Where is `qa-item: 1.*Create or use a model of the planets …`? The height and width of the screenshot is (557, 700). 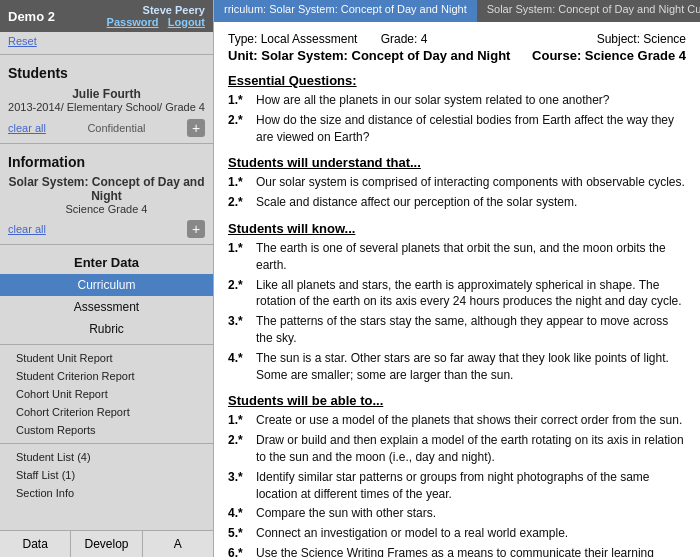
qa-item: 1.*Create or use a model of the planets … is located at coordinates (457, 420).